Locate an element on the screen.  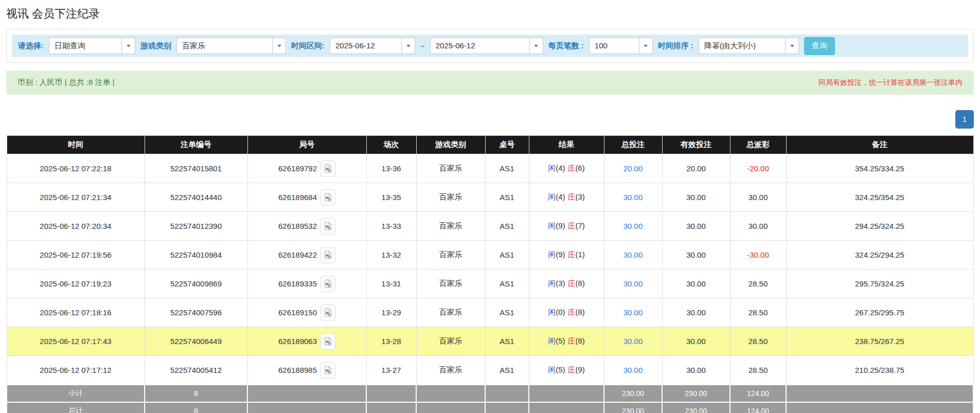
filter-panel: 请选择: 日期查询 游戏类别 百家乐 时间区间: 2025-06-12 ~ 20… is located at coordinates (490, 46).